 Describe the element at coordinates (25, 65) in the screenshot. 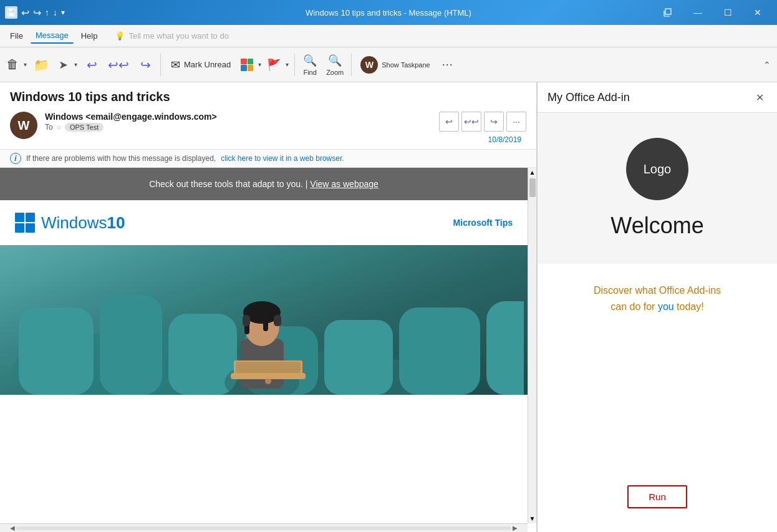

I see `delete-dropdown-arrow: ▾` at that location.